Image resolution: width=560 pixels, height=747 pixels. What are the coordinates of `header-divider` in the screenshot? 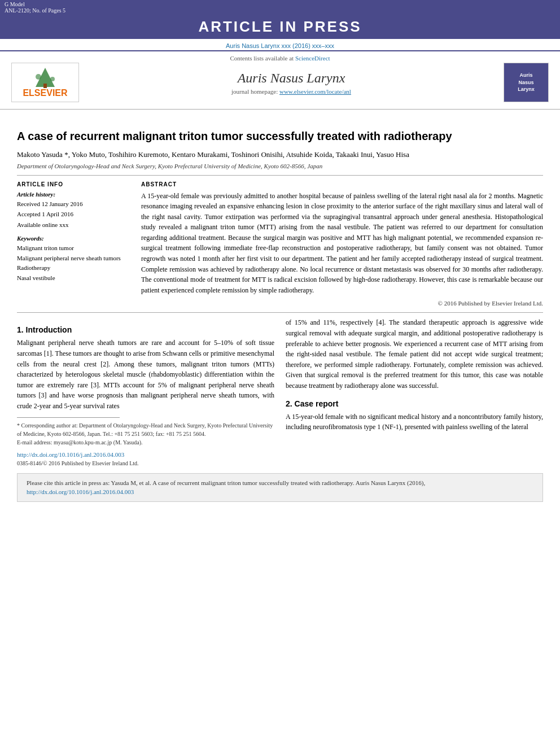 It's located at (280, 110).